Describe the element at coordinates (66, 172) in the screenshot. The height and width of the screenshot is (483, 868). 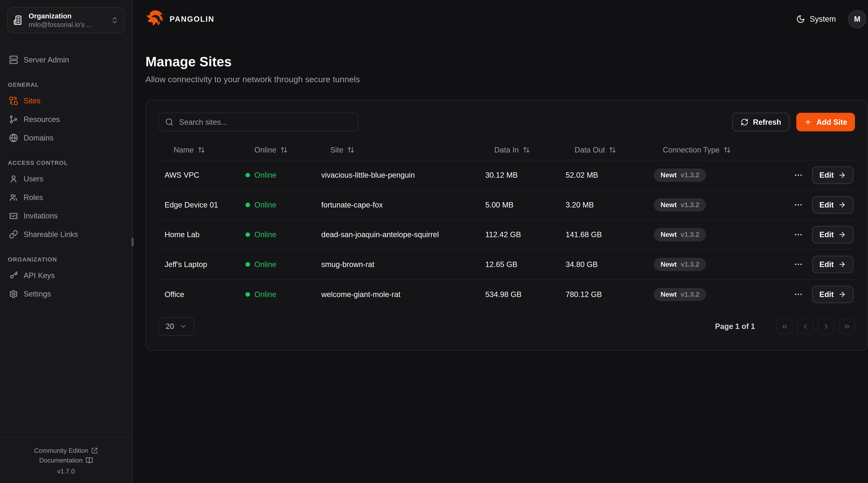
I see `sidebar-nav: Server Admin GENERAL Sites Resources Dom` at that location.